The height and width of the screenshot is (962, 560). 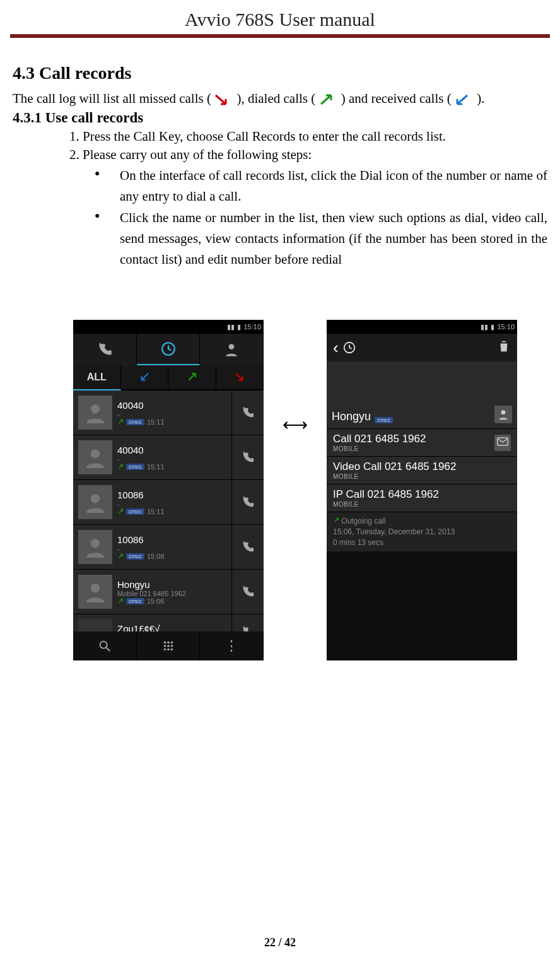 I want to click on list-item: Zou1£¢€√ Mobile 159 2110 4708, so click(x=168, y=623).